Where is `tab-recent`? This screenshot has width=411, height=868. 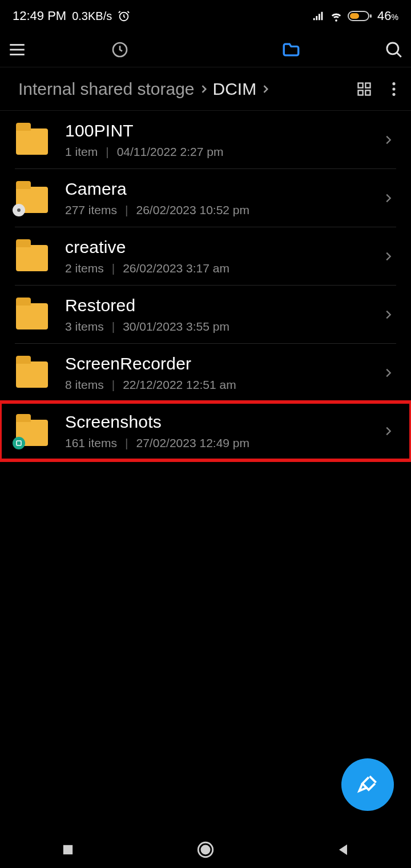
tab-recent is located at coordinates (120, 50).